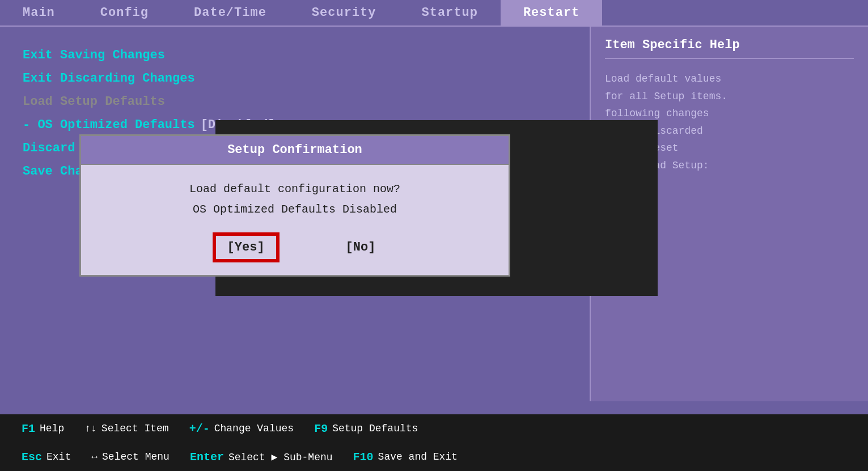 The image size is (868, 471). I want to click on status-f1: F1 Help, so click(43, 428).